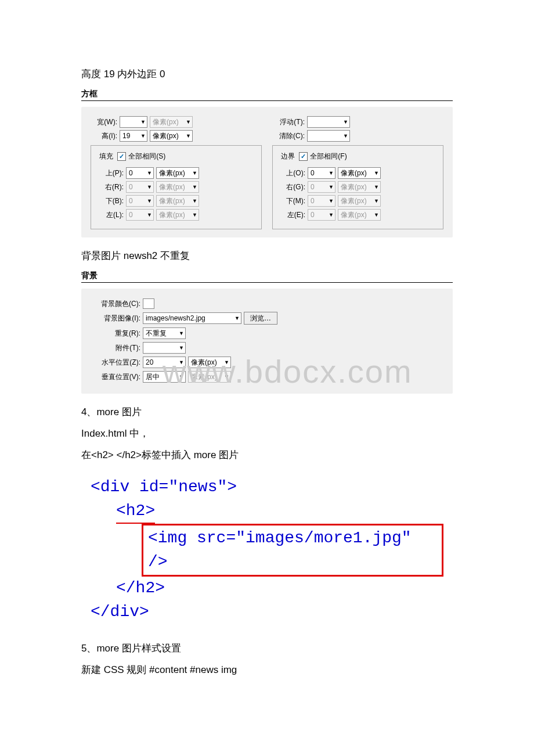  I want to click on margin-bottom-label: 下(M):, so click(292, 201).